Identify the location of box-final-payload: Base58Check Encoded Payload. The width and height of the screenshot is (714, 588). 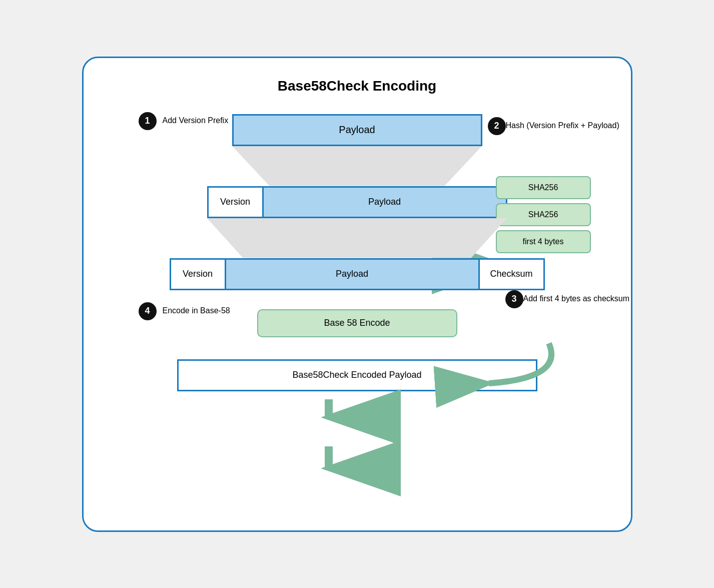
(357, 375).